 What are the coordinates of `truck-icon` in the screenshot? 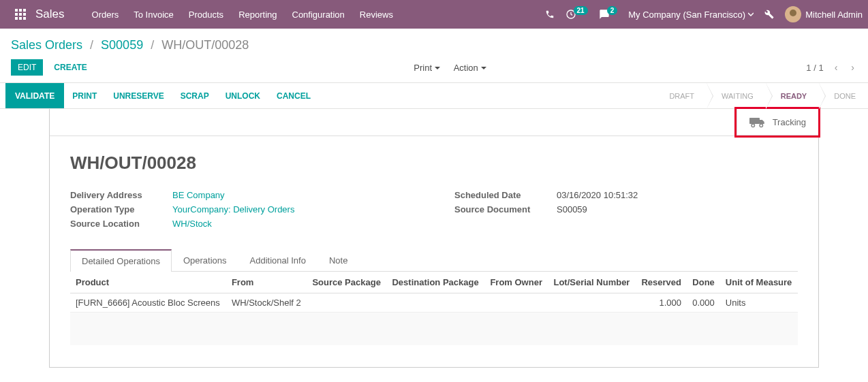 It's located at (758, 122).